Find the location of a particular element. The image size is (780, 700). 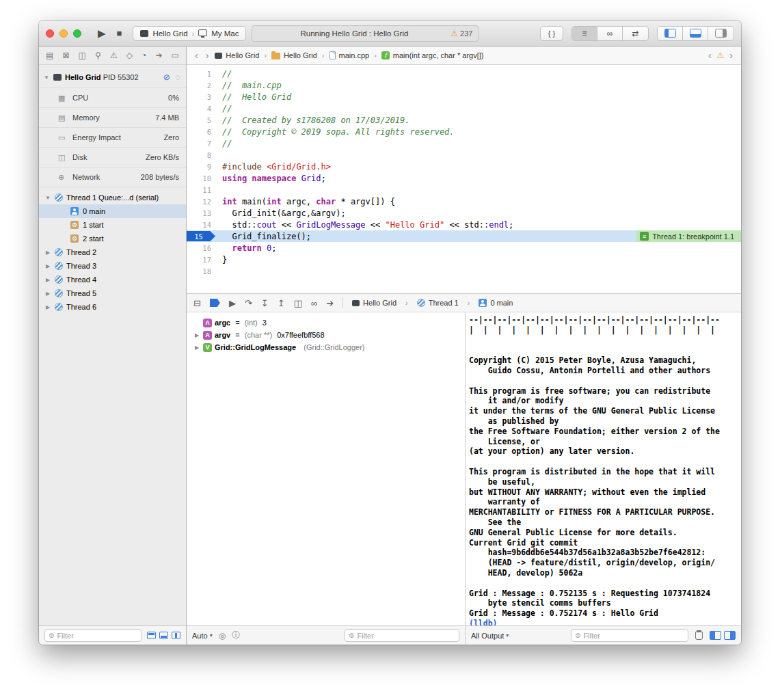

code-line: 11 is located at coordinates (463, 190).